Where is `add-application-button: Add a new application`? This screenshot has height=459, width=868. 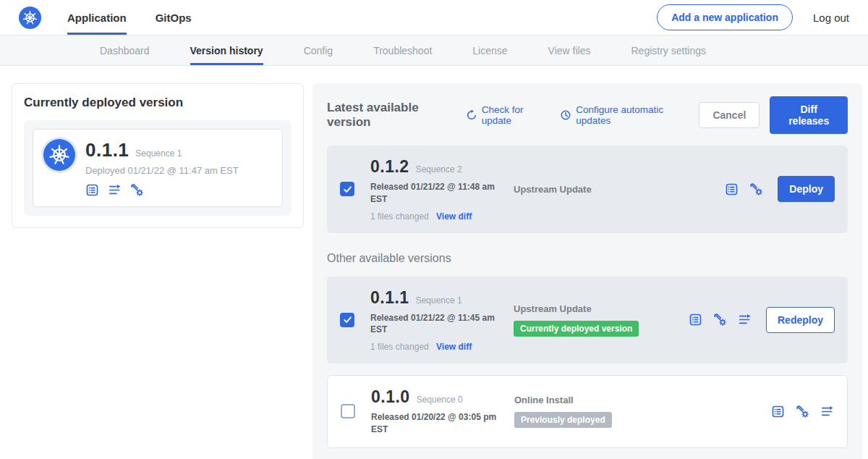
add-application-button: Add a new application is located at coordinates (725, 17).